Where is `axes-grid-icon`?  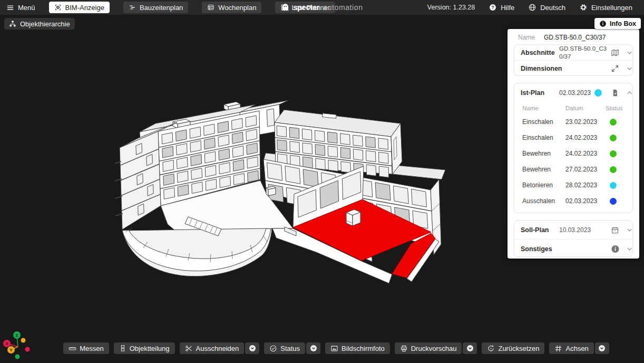
axes-grid-icon is located at coordinates (559, 348).